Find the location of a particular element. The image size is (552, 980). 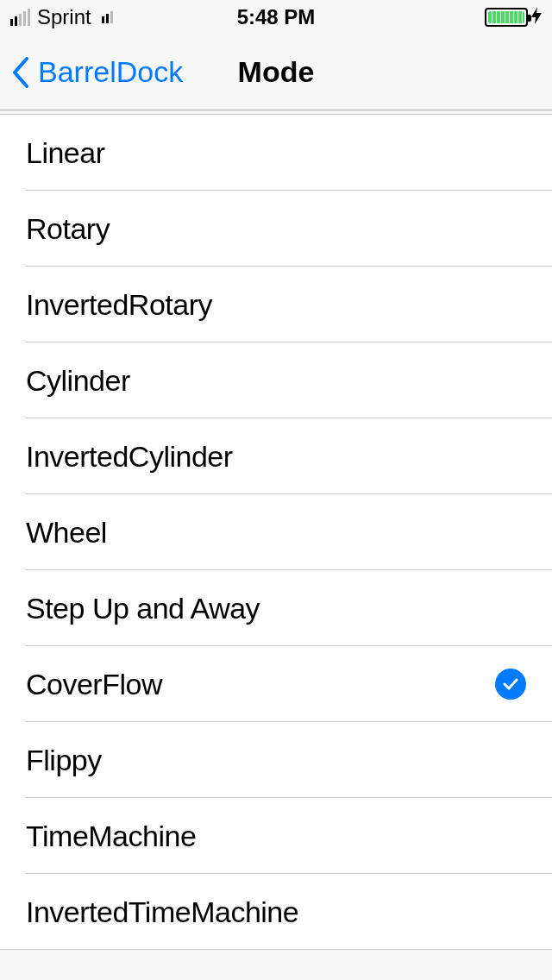

list-item: Rotary is located at coordinates (276, 229).